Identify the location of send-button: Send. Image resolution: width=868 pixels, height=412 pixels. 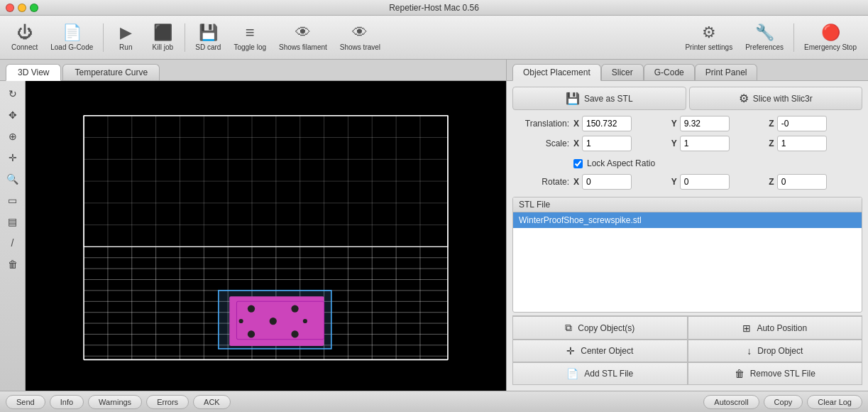
(26, 402).